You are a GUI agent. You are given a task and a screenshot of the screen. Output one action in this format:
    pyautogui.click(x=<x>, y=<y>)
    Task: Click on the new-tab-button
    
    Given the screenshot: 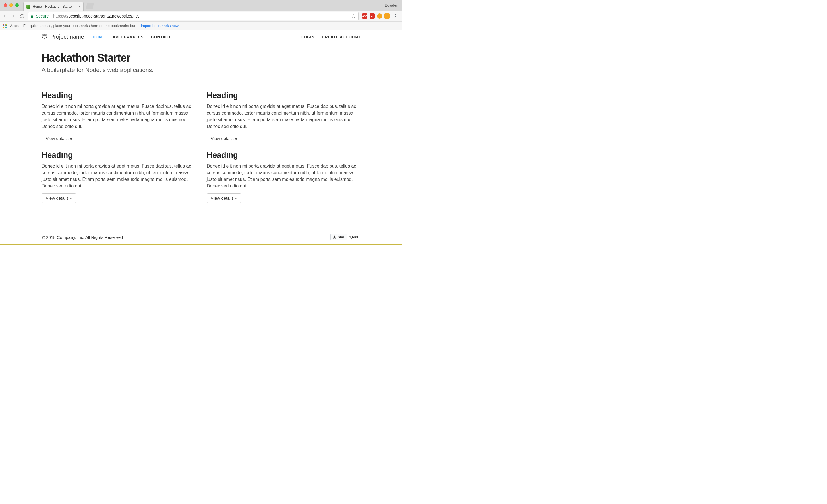 What is the action you would take?
    pyautogui.click(x=90, y=6)
    